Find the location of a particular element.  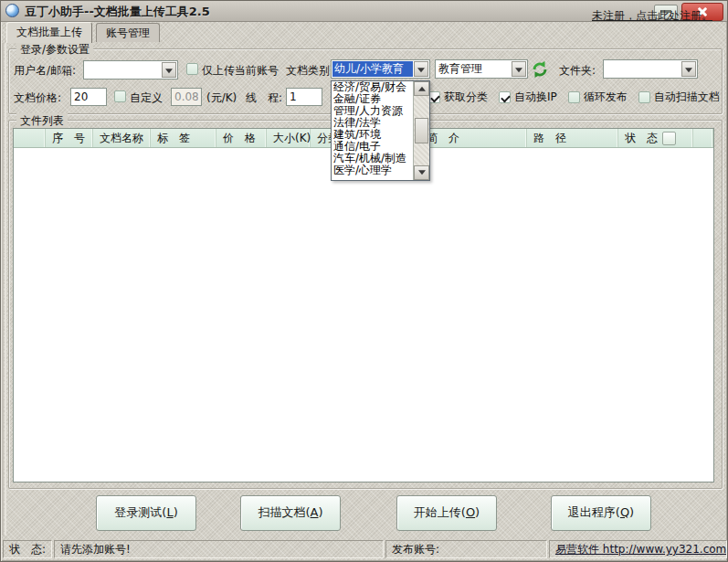

action-button-1: 扫描文档(A) is located at coordinates (290, 514).